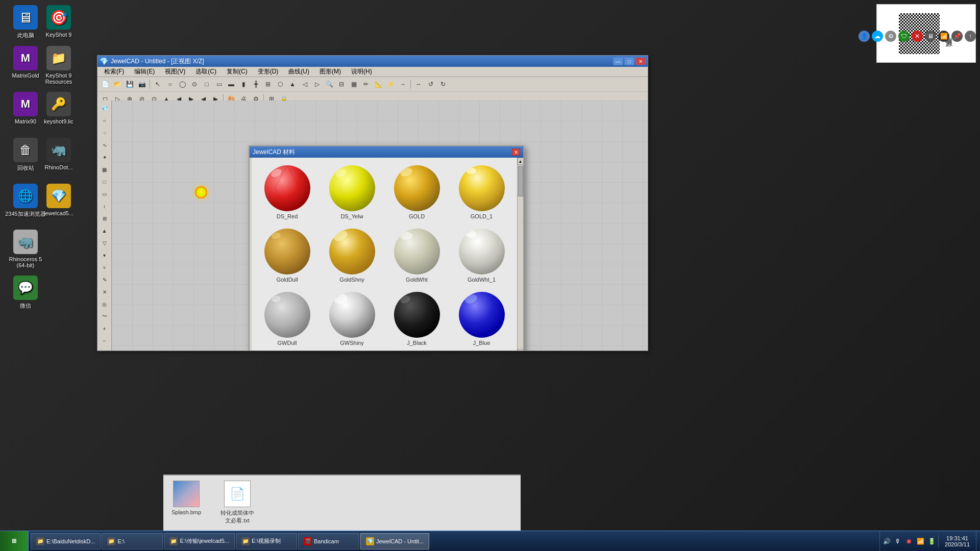 The image size is (980, 551). I want to click on desktop-icon-rhinoceros5: 🦏 Rhinoceros 5 (64-bit), so click(26, 249).